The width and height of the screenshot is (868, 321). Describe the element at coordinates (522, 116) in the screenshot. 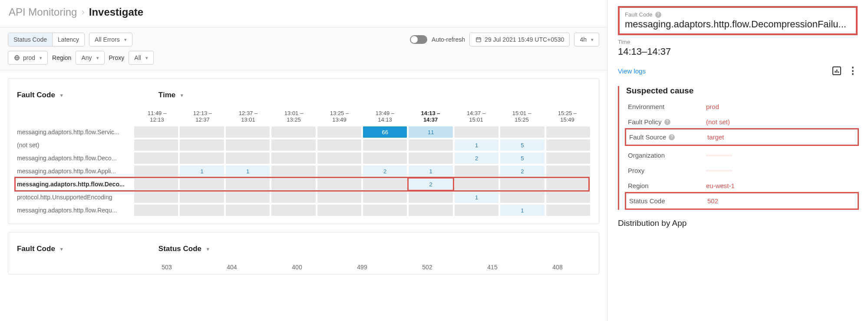

I see `time-column-header: 15:01 –15:25` at that location.